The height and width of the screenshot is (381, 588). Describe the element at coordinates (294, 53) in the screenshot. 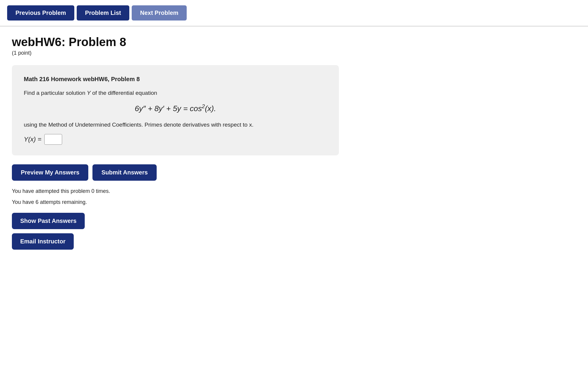

I see `page-points: (1 point)` at that location.